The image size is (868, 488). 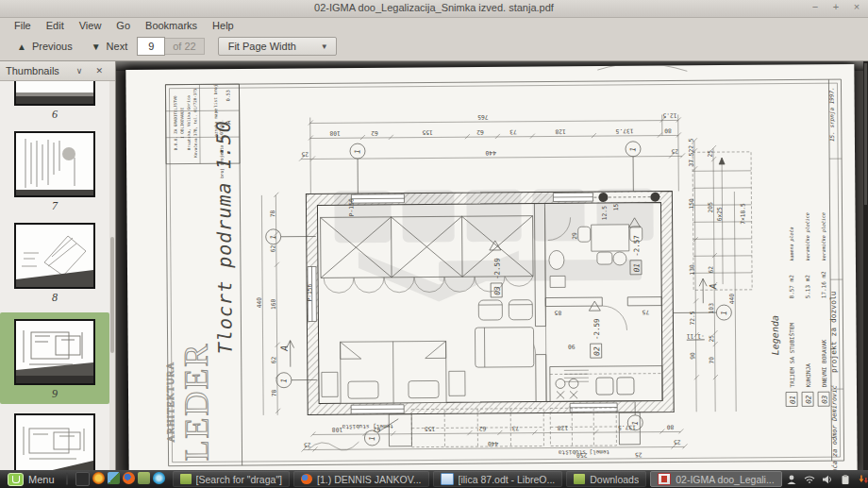 I want to click on sidebar-close-icon: ✕, so click(x=99, y=71).